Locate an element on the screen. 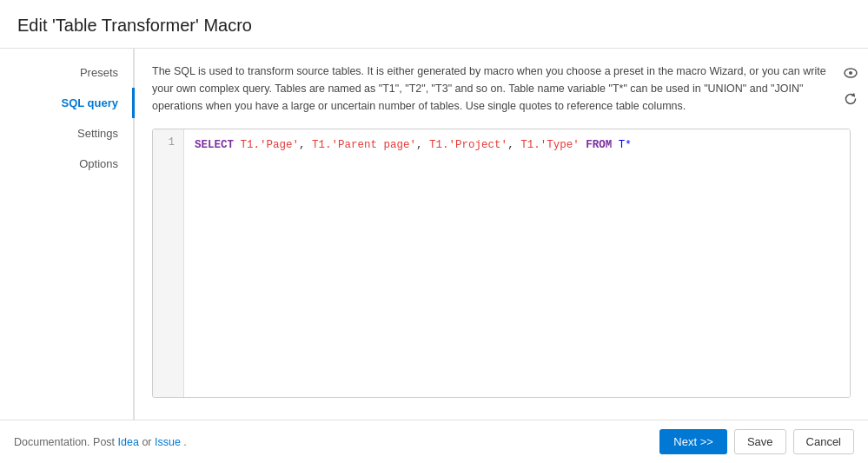 This screenshot has width=868, height=463. post-text: Post is located at coordinates (104, 442).